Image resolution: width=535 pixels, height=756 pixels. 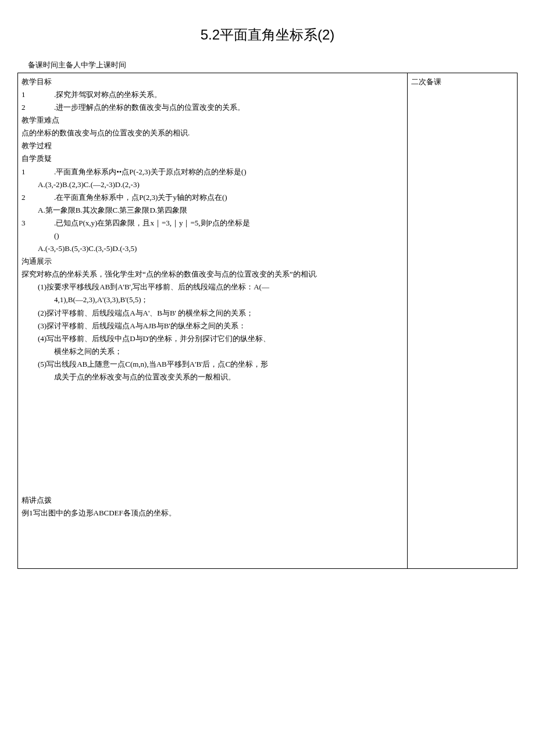 What do you see at coordinates (213, 352) in the screenshot?
I see `step-item-wrap: 横坐标之间的关系；` at bounding box center [213, 352].